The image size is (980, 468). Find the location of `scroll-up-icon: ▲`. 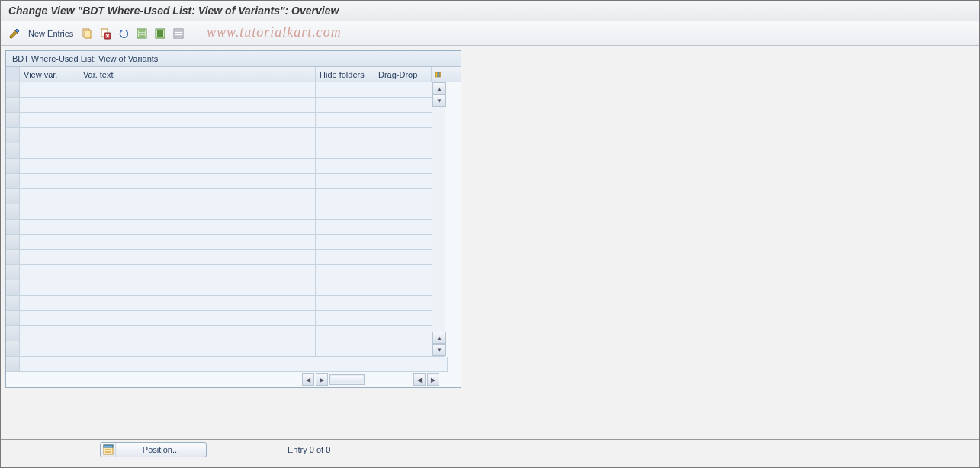

scroll-up-icon: ▲ is located at coordinates (439, 88).